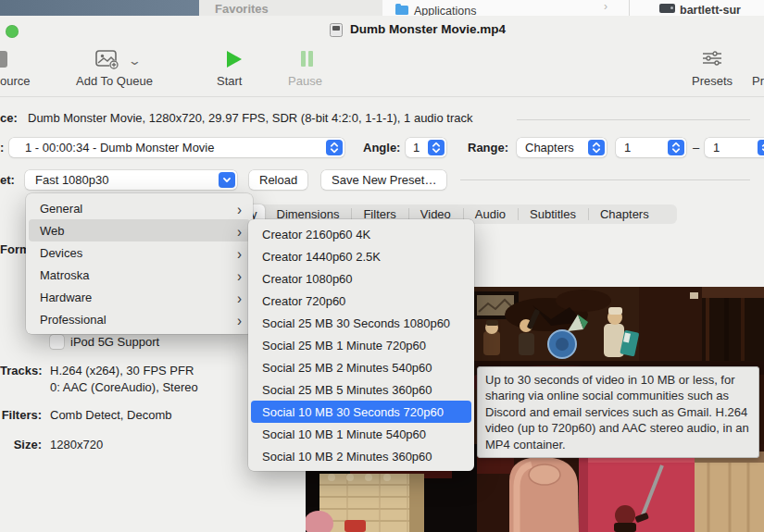  What do you see at coordinates (633, 120) in the screenshot?
I see `source-rule` at bounding box center [633, 120].